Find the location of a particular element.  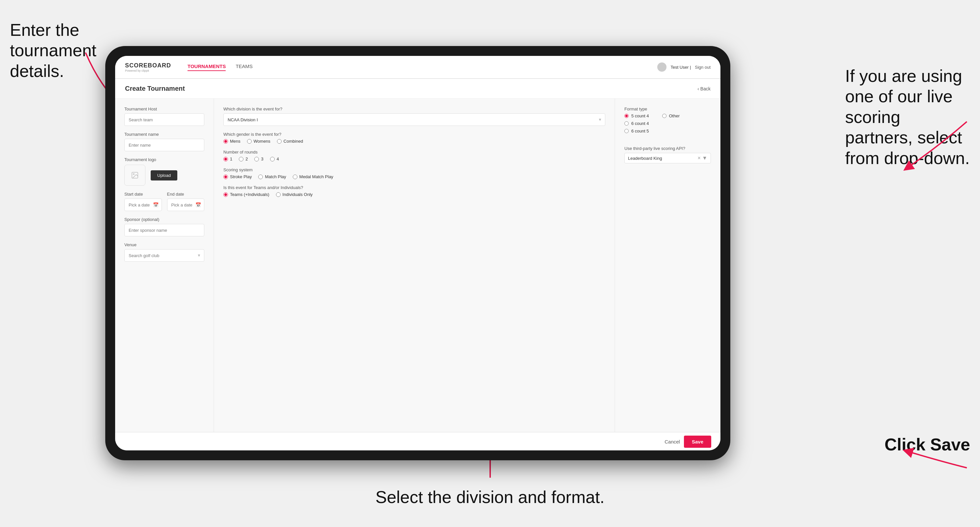

format-6count5: 6 count 5 is located at coordinates (637, 131).